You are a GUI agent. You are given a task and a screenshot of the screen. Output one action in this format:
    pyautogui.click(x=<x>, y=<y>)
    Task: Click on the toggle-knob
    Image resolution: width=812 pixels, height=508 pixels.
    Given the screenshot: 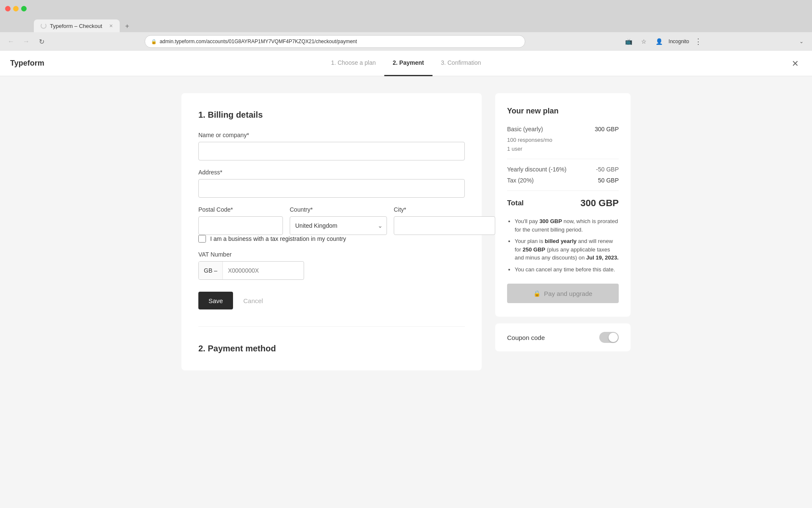 What is the action you would take?
    pyautogui.click(x=613, y=337)
    